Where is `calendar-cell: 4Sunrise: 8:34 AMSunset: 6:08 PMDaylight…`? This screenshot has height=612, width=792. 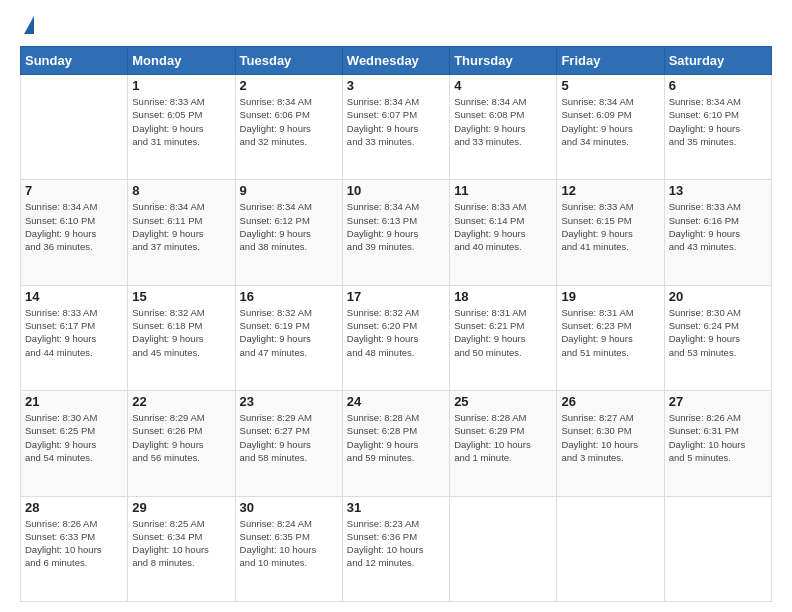
calendar-cell: 4Sunrise: 8:34 AMSunset: 6:08 PMDaylight… is located at coordinates (504, 128).